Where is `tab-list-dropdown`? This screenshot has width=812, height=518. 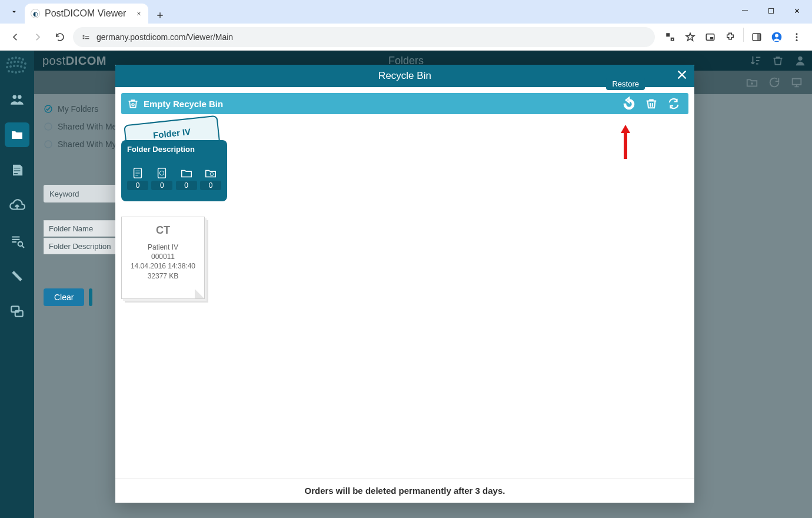
tab-list-dropdown is located at coordinates (14, 12).